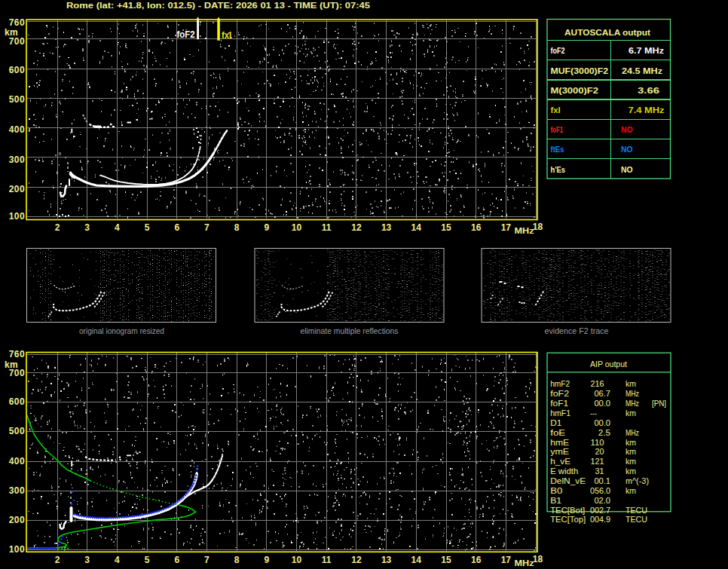 The height and width of the screenshot is (569, 728). What do you see at coordinates (17, 41) in the screenshot?
I see `svg-text: 700` at bounding box center [17, 41].